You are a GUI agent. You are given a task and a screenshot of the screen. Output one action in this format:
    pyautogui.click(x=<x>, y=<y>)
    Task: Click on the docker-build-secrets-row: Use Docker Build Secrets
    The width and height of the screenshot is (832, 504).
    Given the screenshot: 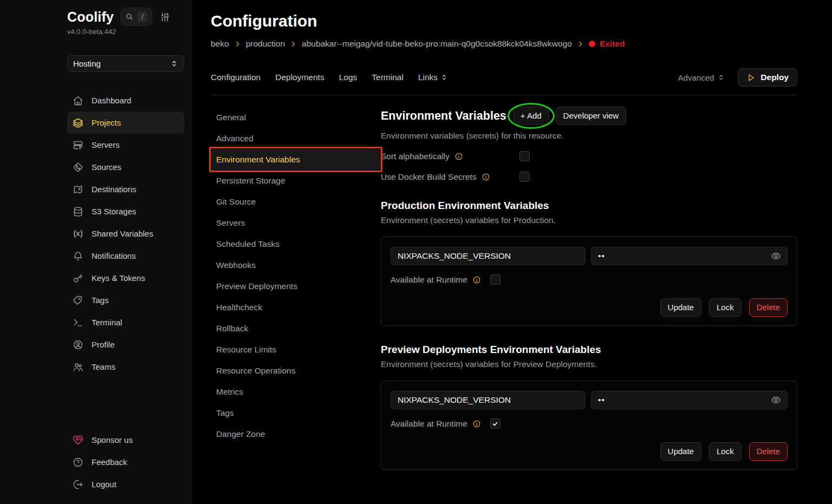 What is the action you would take?
    pyautogui.click(x=589, y=176)
    